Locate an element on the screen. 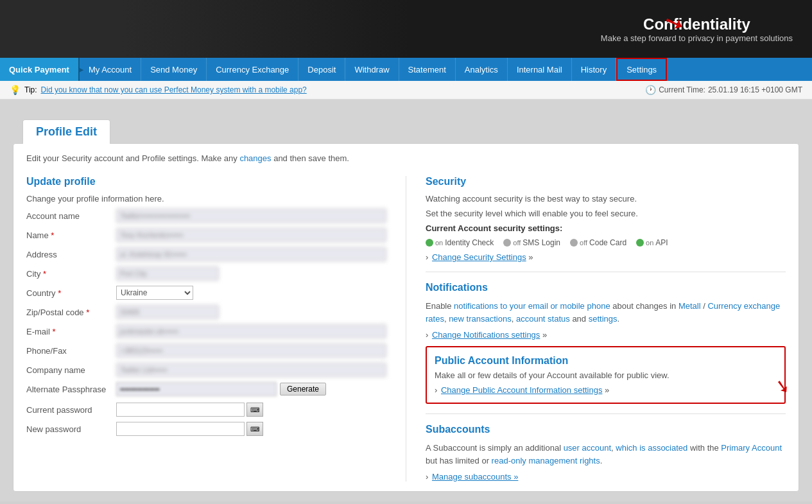 Image resolution: width=812 pixels, height=504 pixels. security-desc2: Set the security level which will enable… is located at coordinates (606, 213).